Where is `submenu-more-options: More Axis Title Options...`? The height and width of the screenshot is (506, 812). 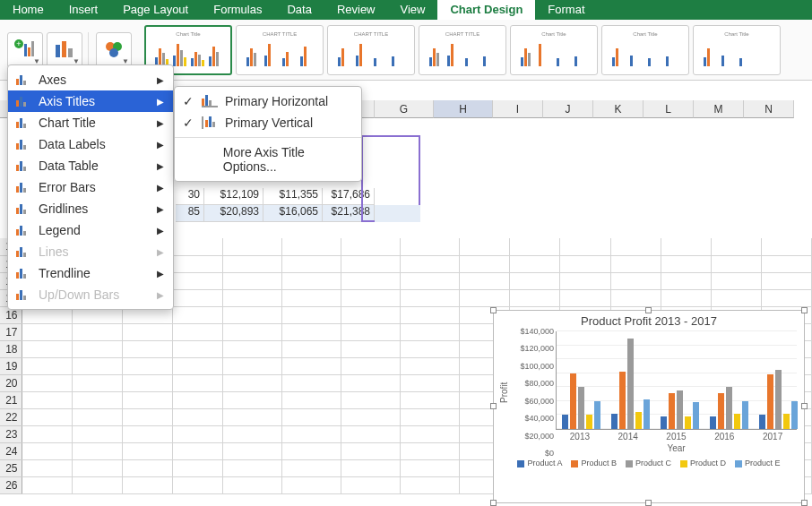
submenu-more-options: More Axis Title Options... is located at coordinates (268, 159).